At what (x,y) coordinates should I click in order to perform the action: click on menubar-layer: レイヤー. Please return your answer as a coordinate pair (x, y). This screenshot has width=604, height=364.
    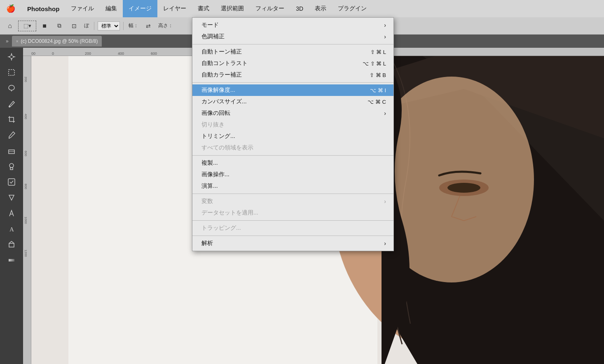
    Looking at the image, I should click on (175, 9).